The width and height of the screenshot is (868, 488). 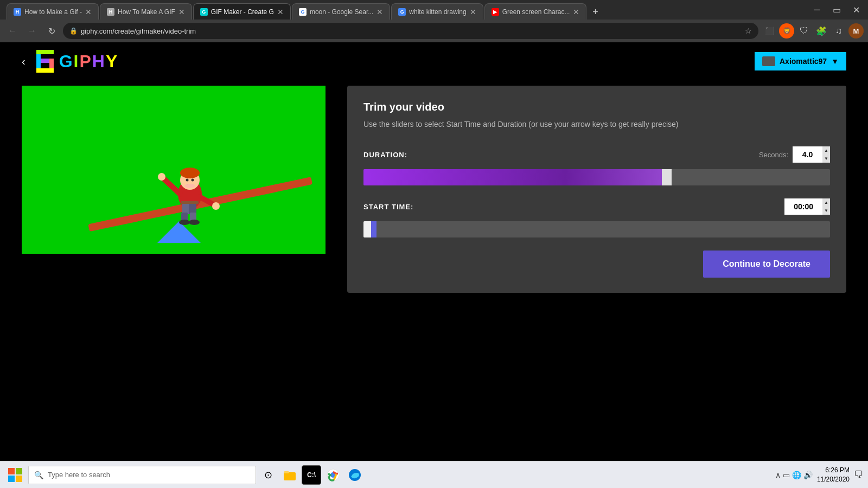 I want to click on tab5-favicon-icon: G, so click(x=403, y=12).